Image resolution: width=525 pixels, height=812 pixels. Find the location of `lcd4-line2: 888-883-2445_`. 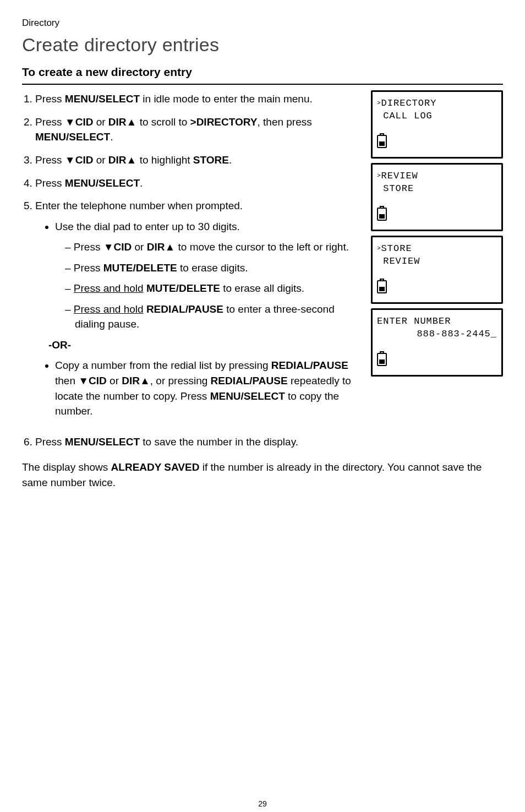

lcd4-line2: 888-883-2445_ is located at coordinates (437, 335).